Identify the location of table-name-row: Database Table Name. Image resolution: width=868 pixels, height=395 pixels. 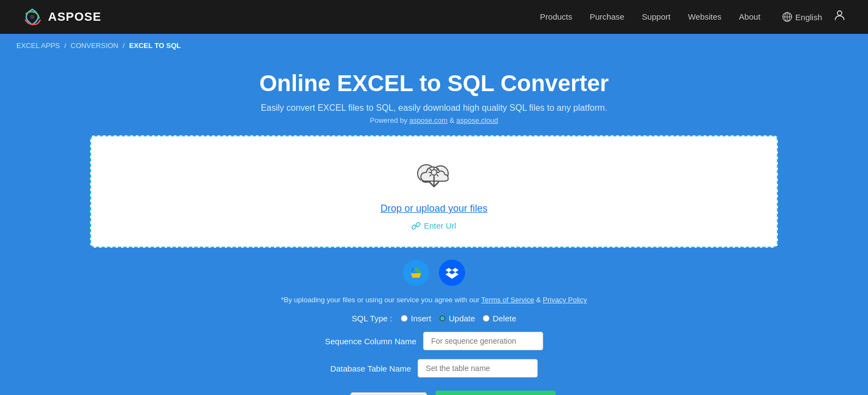
(434, 368).